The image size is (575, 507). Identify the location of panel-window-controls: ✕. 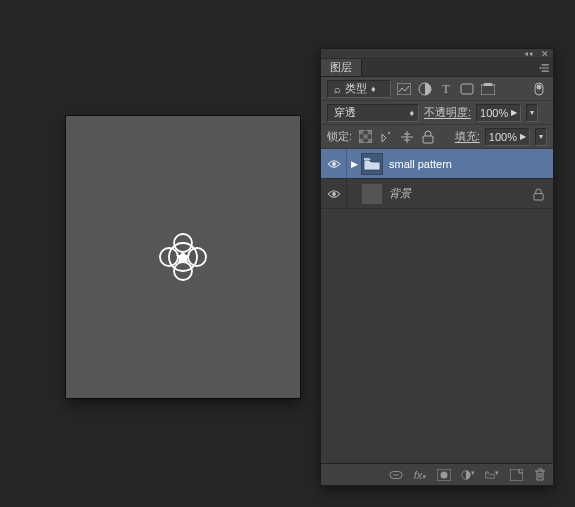
(437, 54).